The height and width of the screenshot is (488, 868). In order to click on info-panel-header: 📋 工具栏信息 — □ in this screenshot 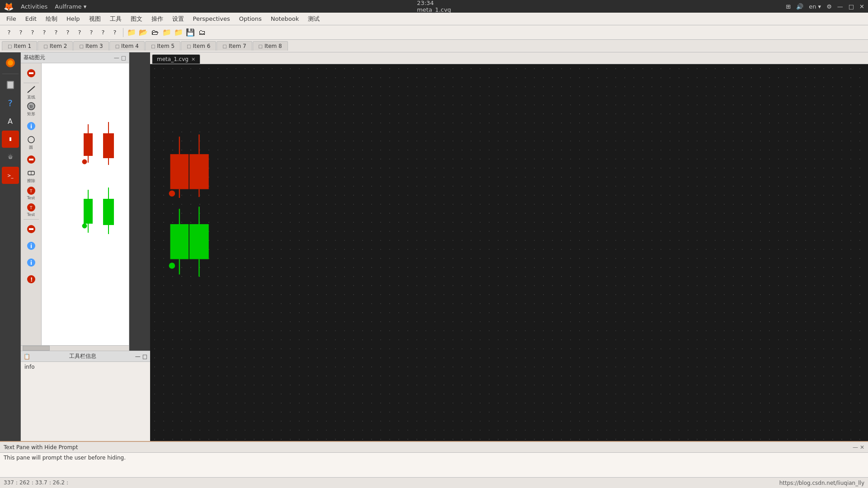, I will do `click(85, 357)`.